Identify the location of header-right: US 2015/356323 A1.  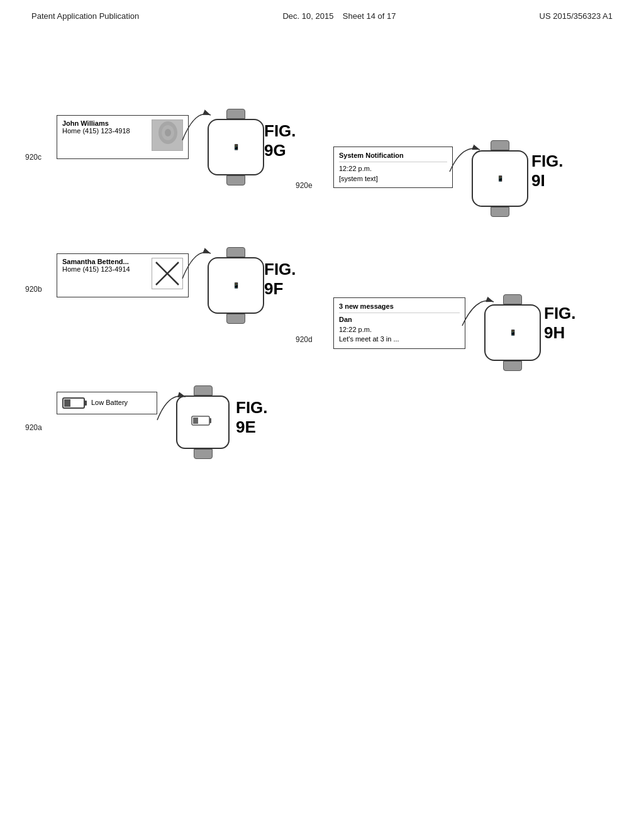
(576, 16).